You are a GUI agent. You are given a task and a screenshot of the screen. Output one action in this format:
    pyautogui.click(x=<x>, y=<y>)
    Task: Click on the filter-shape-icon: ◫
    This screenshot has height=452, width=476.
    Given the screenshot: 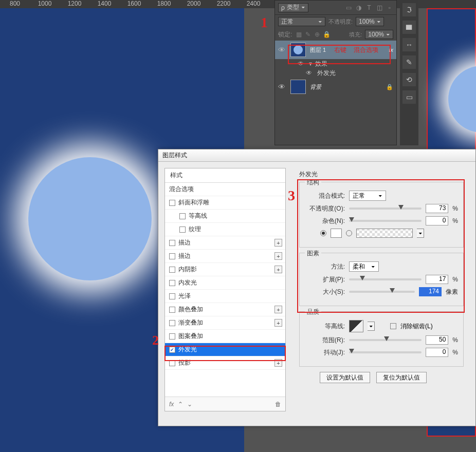 What is the action you would take?
    pyautogui.click(x=379, y=8)
    